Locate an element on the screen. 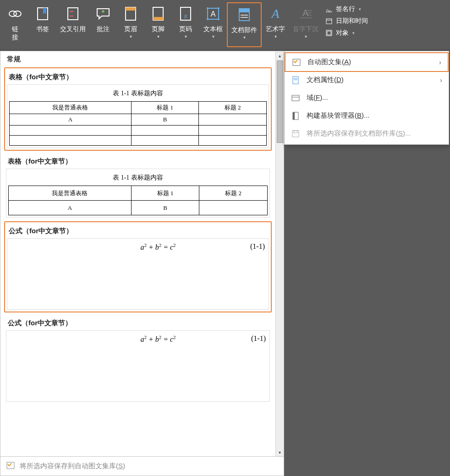  save-icon is located at coordinates (296, 134).